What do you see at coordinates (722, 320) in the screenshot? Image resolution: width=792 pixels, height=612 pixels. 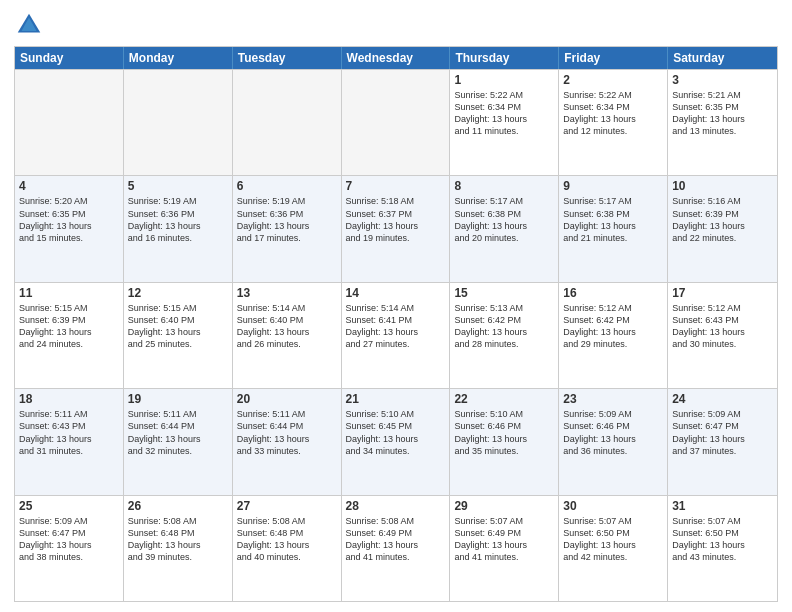 I see `cell-line: Sunset: 6:43 PM` at bounding box center [722, 320].